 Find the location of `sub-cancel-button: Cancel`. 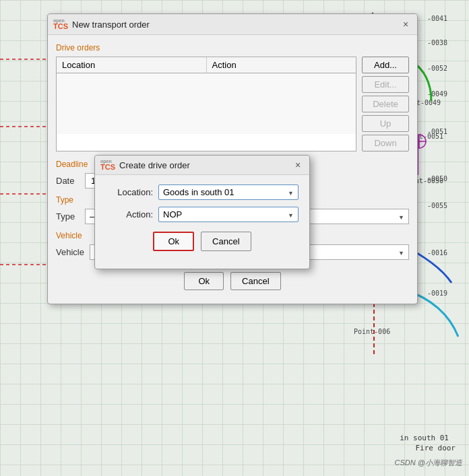

sub-cancel-button: Cancel is located at coordinates (226, 241).